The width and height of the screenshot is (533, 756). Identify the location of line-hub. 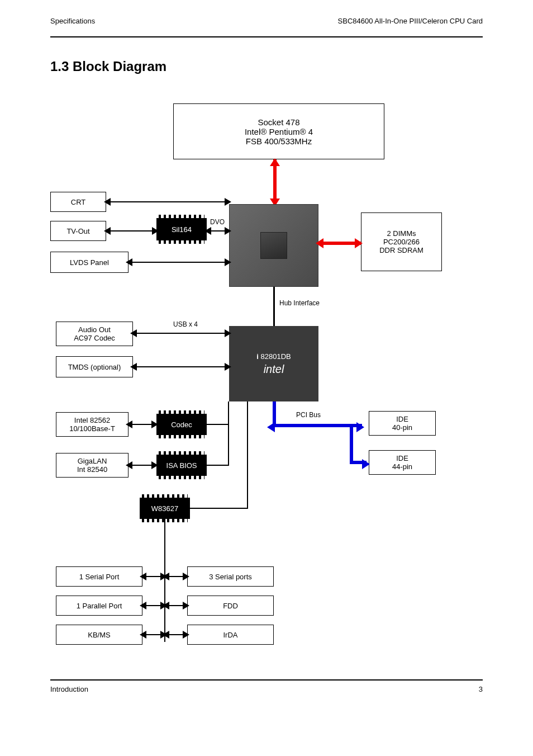
(274, 306).